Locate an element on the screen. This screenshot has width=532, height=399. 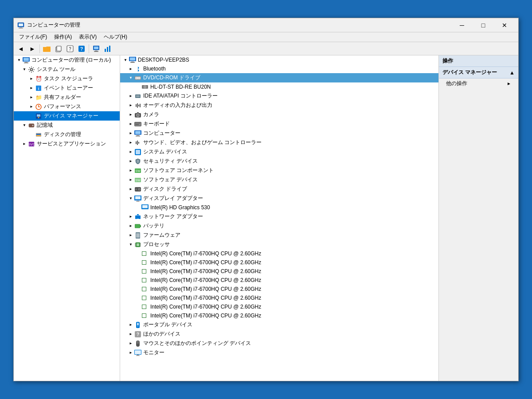
audio-expand: ► is located at coordinates (131, 106).